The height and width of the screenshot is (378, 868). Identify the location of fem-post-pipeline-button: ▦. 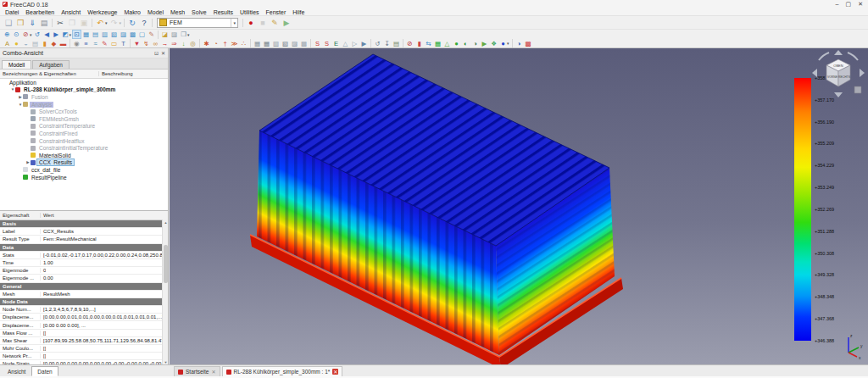
(437, 44).